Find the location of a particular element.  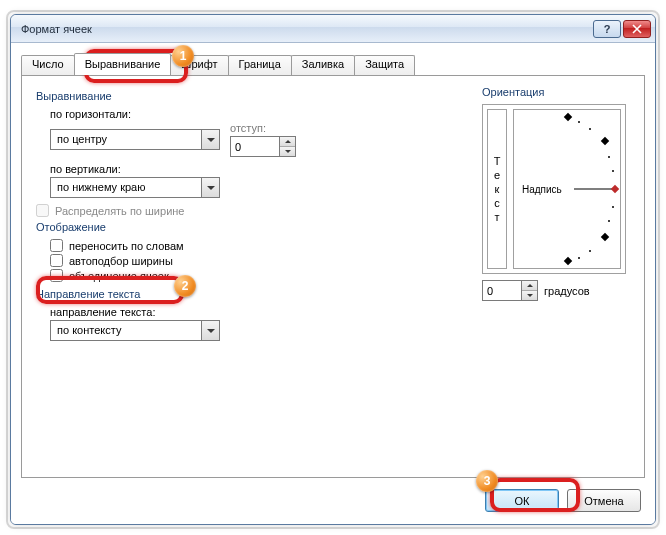

direction-label: направление текста: is located at coordinates (340, 312).